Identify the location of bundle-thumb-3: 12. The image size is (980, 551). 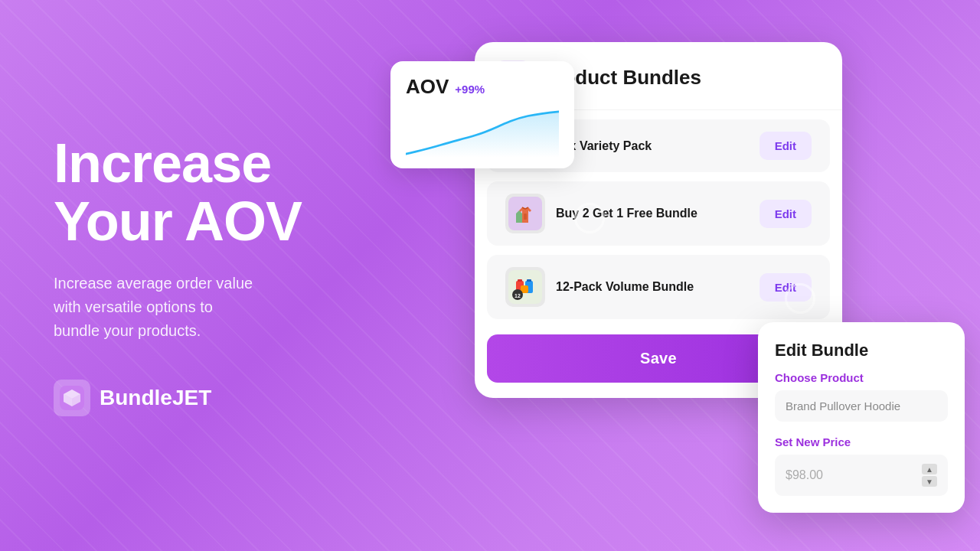
(525, 287).